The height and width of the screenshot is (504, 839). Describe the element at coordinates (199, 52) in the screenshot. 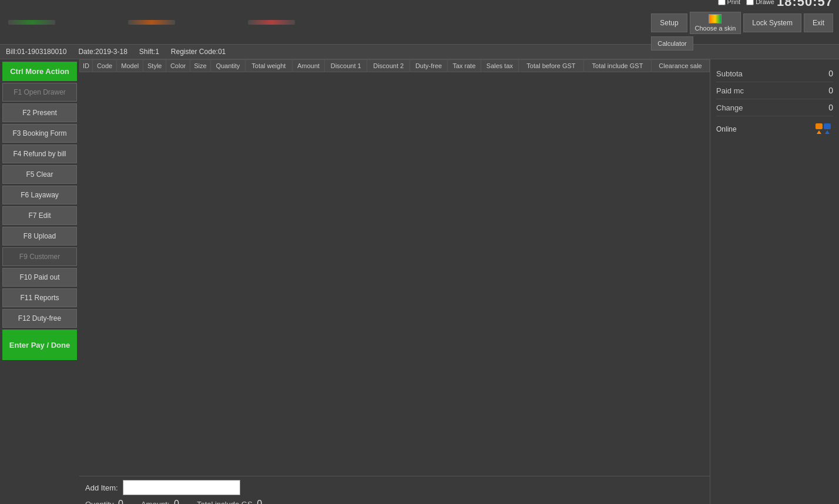

I see `bill-register: Register Code:01` at that location.